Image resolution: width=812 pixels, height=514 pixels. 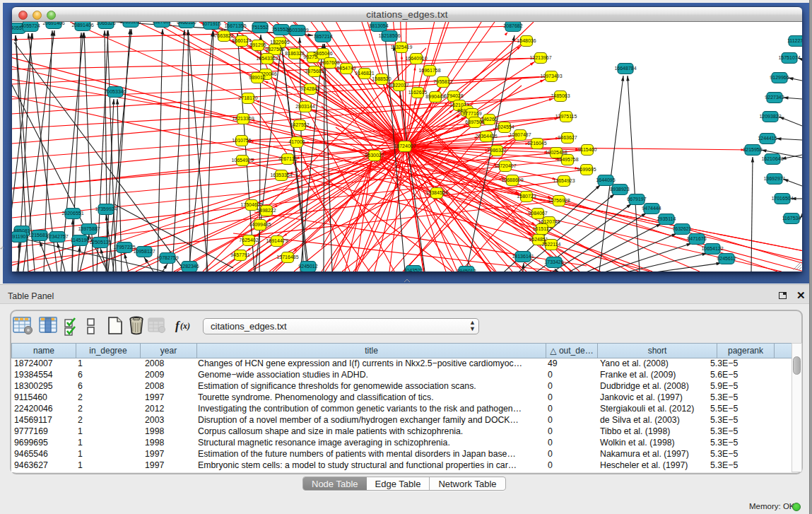 What do you see at coordinates (297, 141) in the screenshot?
I see `svg-text: 417006` at bounding box center [297, 141].